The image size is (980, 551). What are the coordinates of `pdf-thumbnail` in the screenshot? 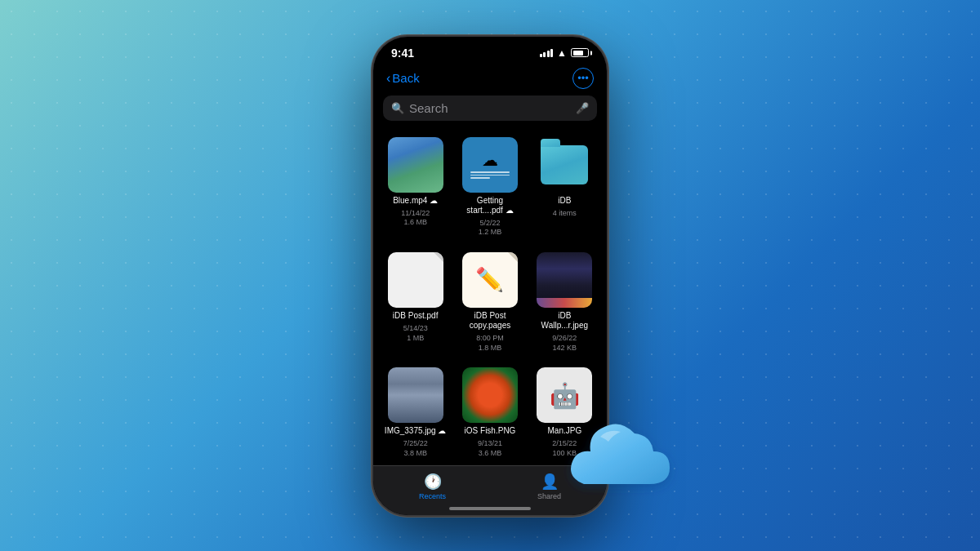 It's located at (416, 280).